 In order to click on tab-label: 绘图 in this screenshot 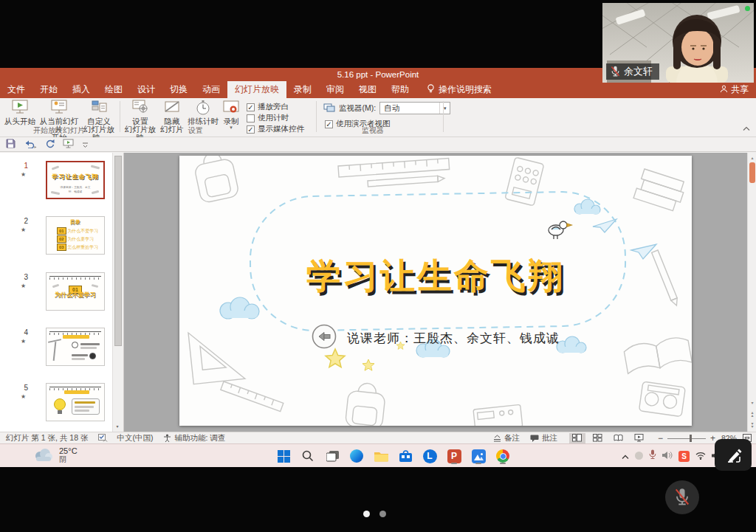, I will do `click(114, 90)`.